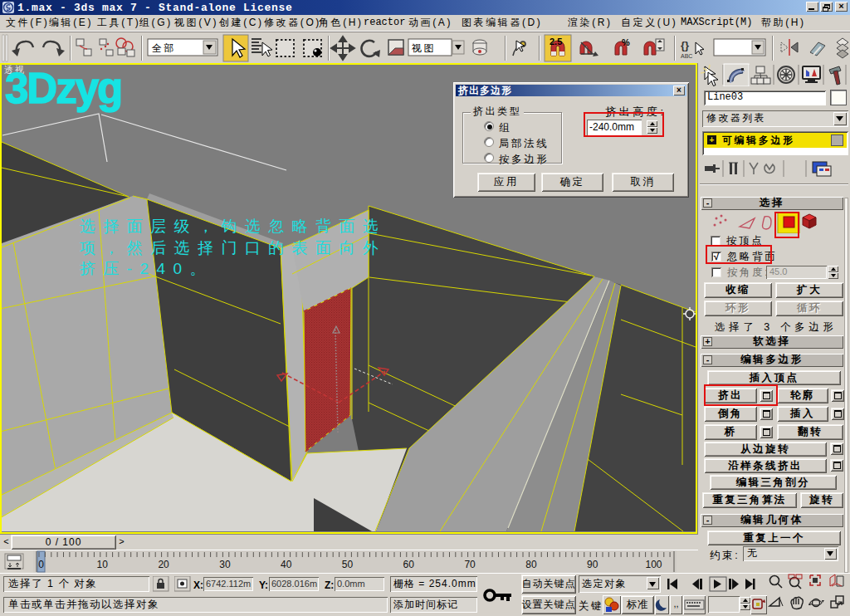 This screenshot has width=850, height=616. I want to click on svg-text: 40, so click(286, 565).